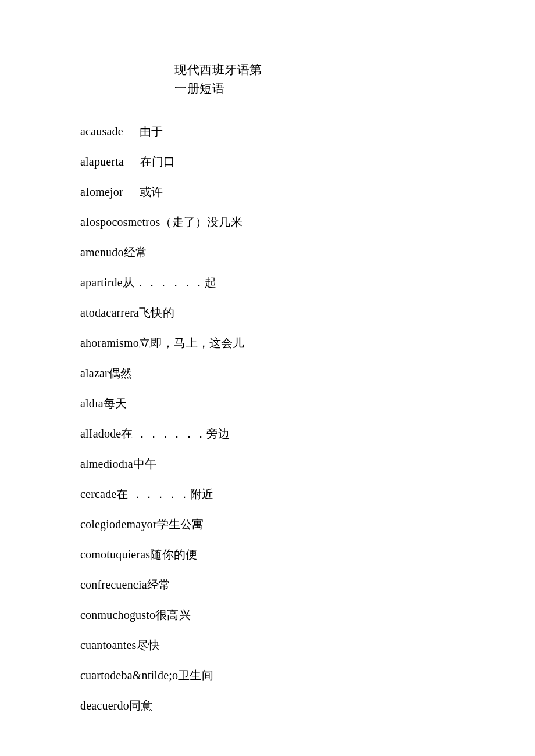  What do you see at coordinates (195, 675) in the screenshot?
I see `definition: 卫生间` at bounding box center [195, 675].